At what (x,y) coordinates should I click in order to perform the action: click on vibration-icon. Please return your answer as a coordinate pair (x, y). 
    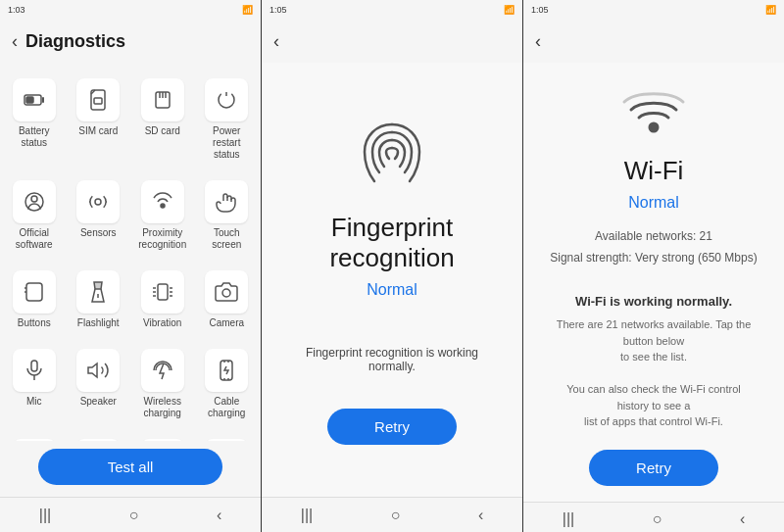
    Looking at the image, I should click on (163, 292).